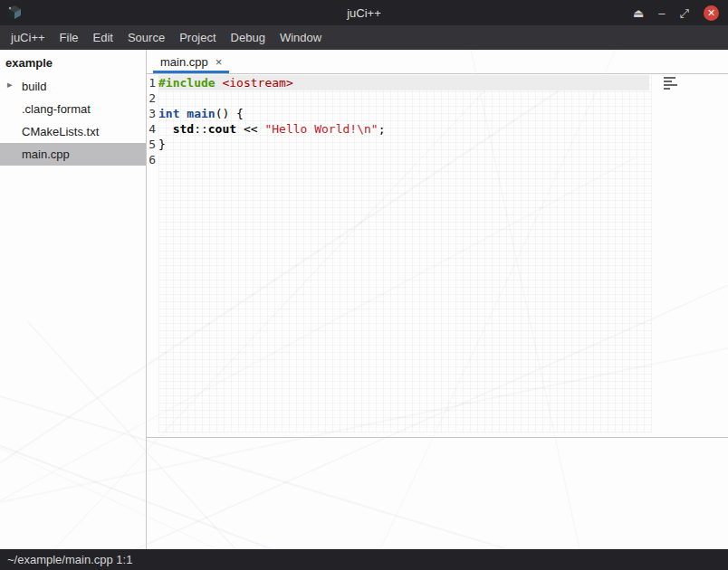  What do you see at coordinates (437, 83) in the screenshot?
I see `code-line: 1#include <iostream>` at bounding box center [437, 83].